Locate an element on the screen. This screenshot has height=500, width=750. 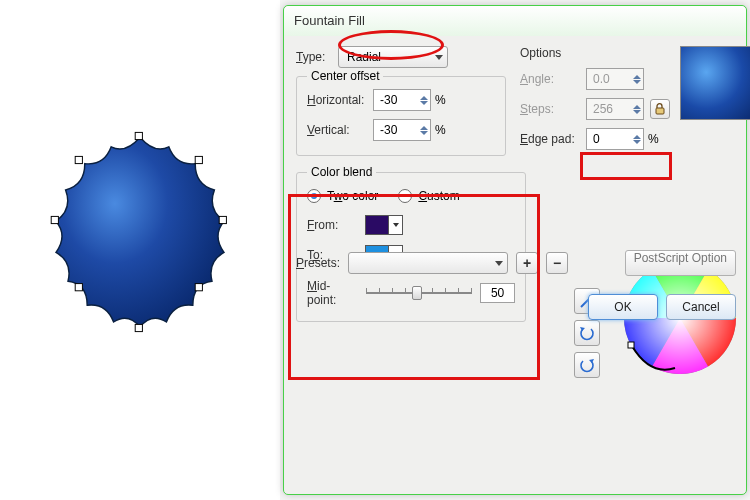
cw-path-button is located at coordinates (587, 365).